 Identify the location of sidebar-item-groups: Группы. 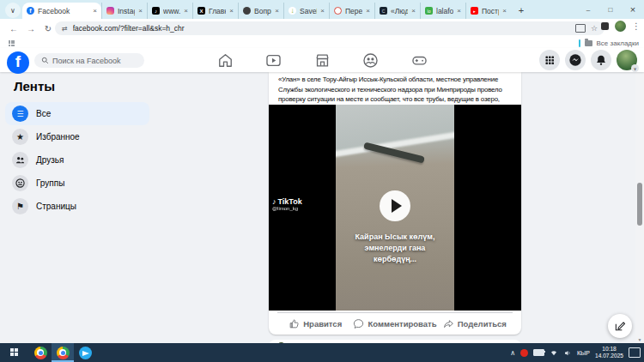
(77, 184).